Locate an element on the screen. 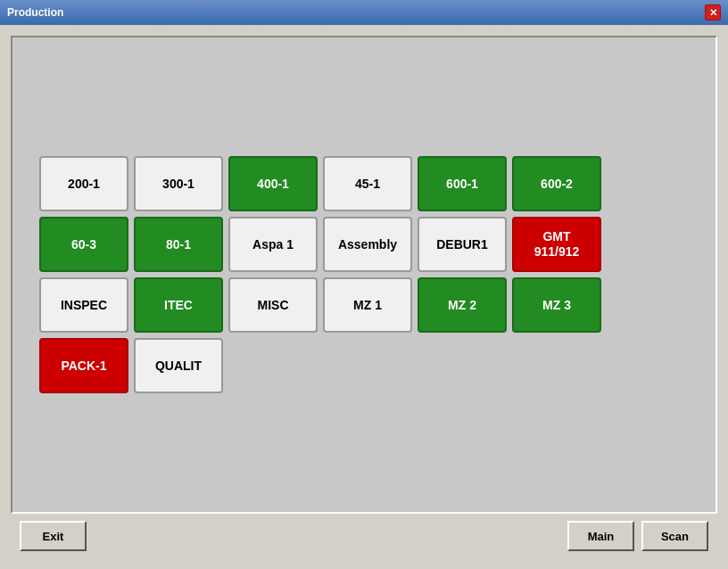  grid-button-GMT-911-912: GMT 911/912 is located at coordinates (557, 244).